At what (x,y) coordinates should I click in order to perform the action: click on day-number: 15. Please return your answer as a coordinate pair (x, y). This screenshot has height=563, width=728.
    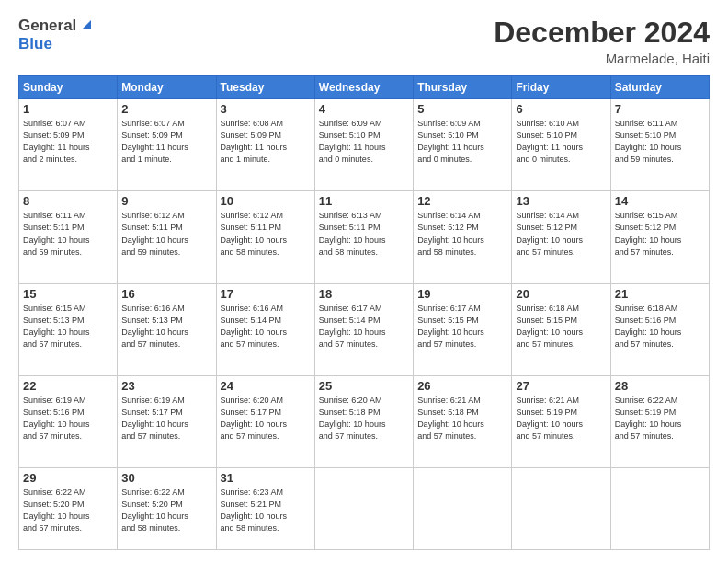
    Looking at the image, I should click on (68, 294).